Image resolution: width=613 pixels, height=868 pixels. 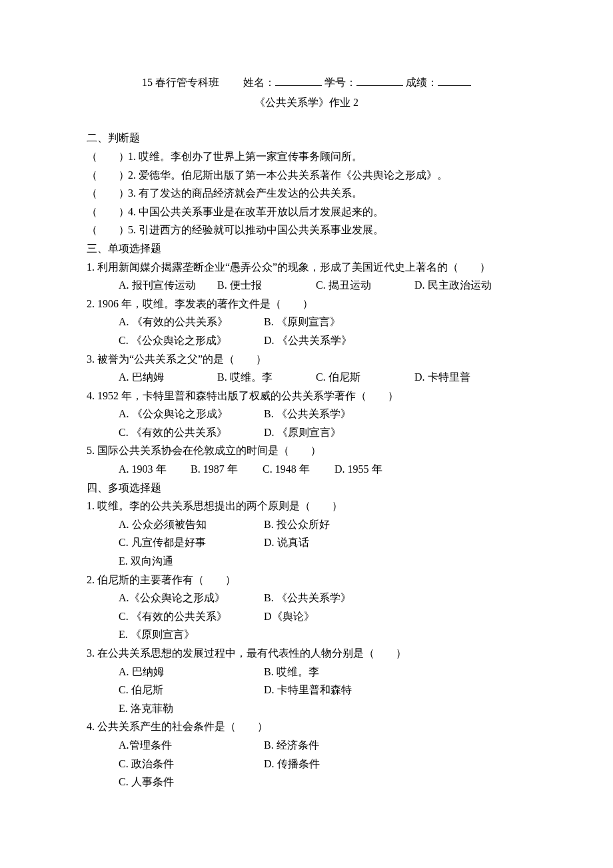 I want to click on options-row: E. 《原则宣言》, so click(x=322, y=635).